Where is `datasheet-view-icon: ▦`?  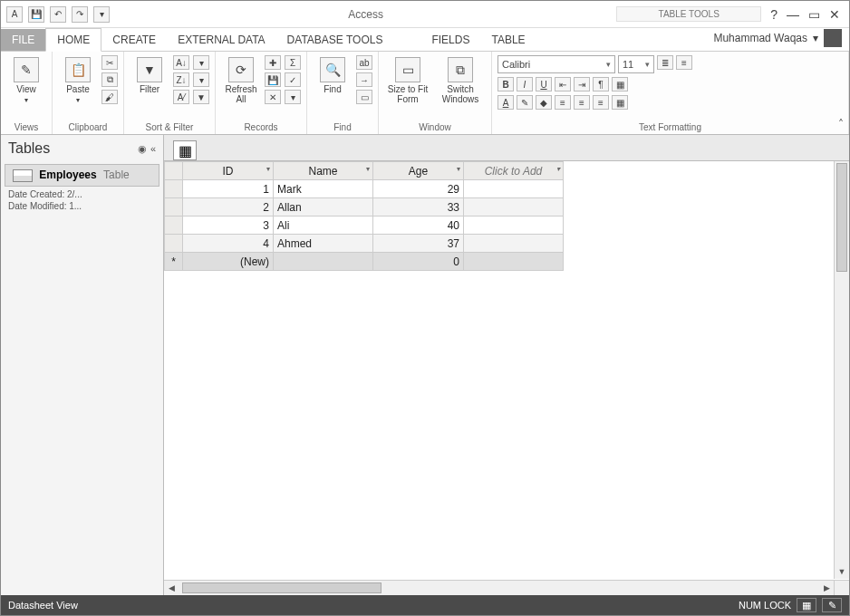
datasheet-view-icon: ▦ is located at coordinates (807, 605).